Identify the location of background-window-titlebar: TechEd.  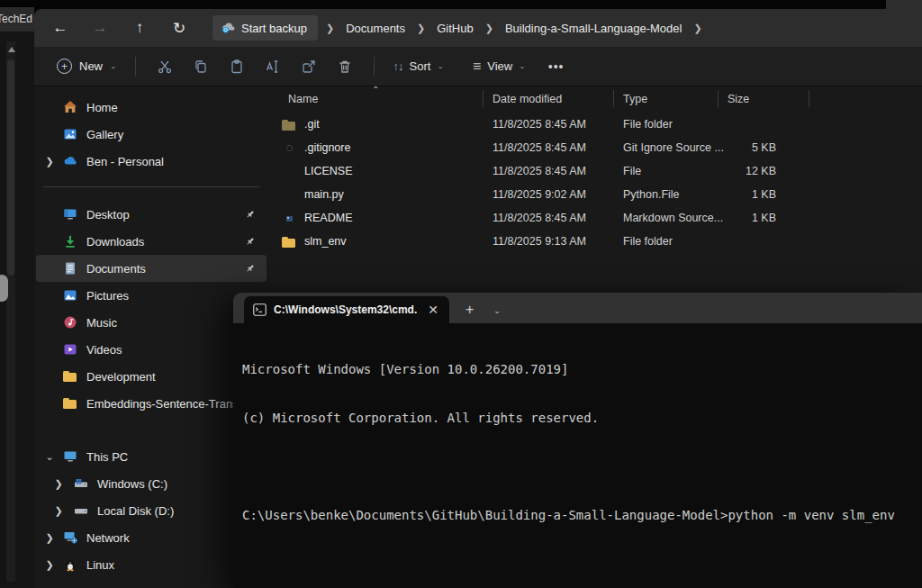
(17, 20).